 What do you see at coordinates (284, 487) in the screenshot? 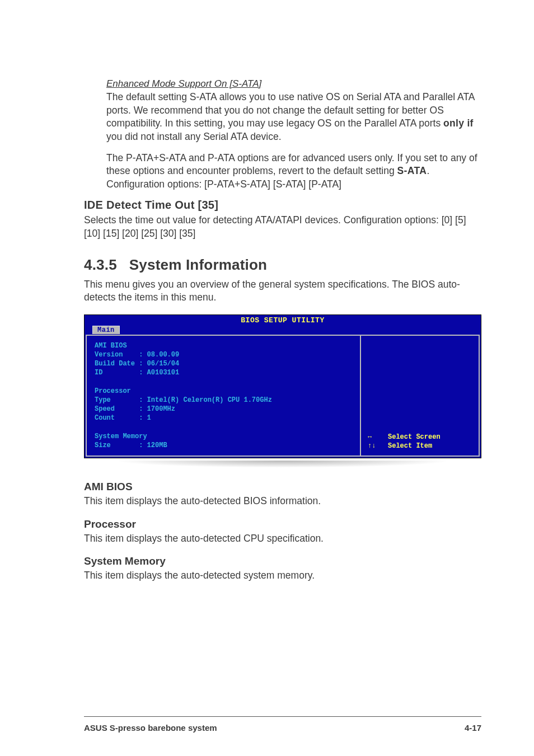
I see `ami-bios-heading: AMI BIOS` at bounding box center [284, 487].